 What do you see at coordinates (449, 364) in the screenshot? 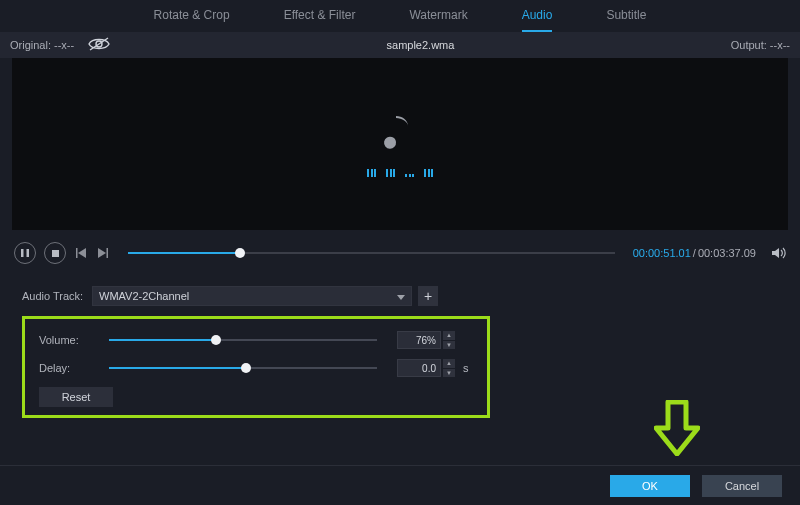
I see `delay-step-up: ▲` at bounding box center [449, 364].